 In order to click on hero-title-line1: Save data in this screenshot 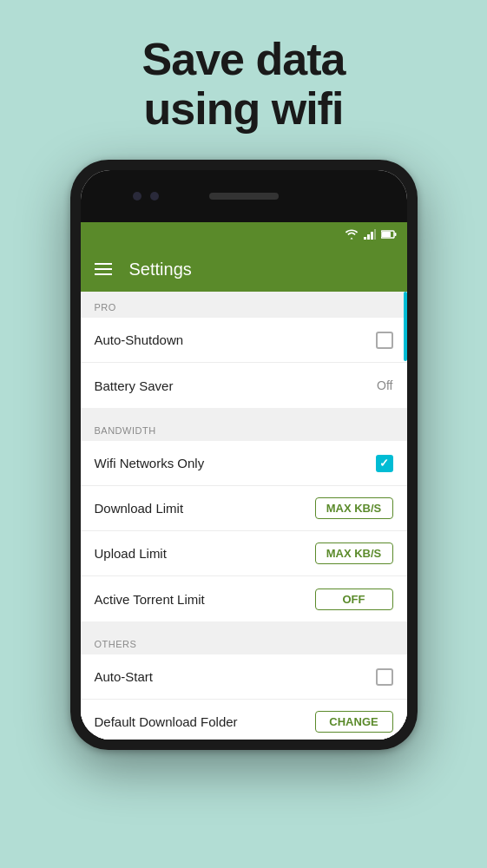, I will do `click(244, 59)`.